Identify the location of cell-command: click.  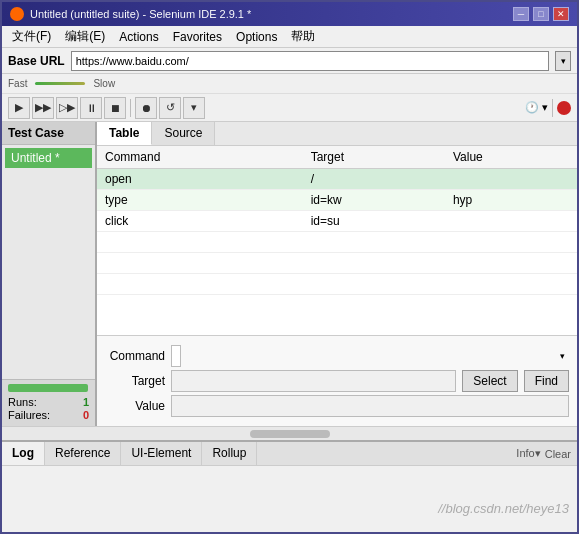
(200, 222).